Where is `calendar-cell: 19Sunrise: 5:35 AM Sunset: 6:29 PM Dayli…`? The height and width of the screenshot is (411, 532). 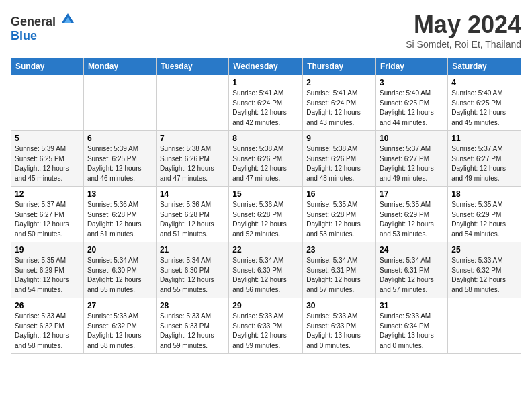 calendar-cell: 19Sunrise: 5:35 AM Sunset: 6:29 PM Dayli… is located at coordinates (48, 270).